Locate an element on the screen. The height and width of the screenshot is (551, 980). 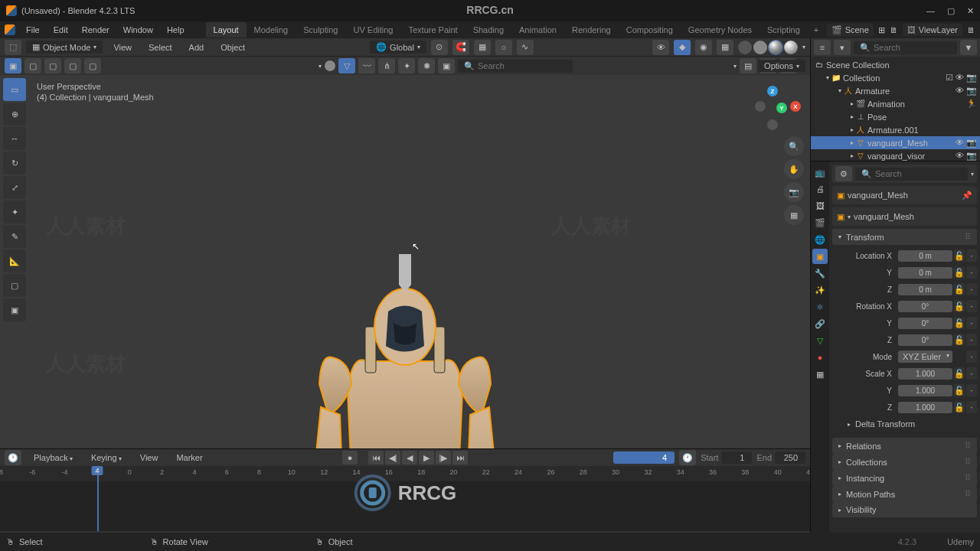
filter-curve-icon: 〰 is located at coordinates (367, 66).